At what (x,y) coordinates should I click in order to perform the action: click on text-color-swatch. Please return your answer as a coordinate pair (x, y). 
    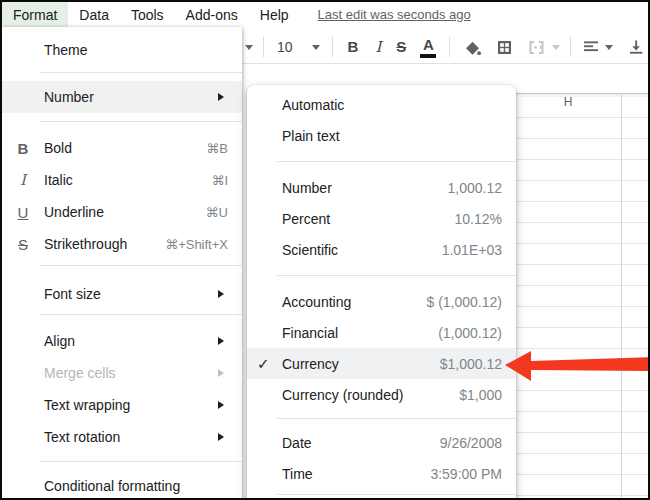
    Looking at the image, I should click on (428, 56).